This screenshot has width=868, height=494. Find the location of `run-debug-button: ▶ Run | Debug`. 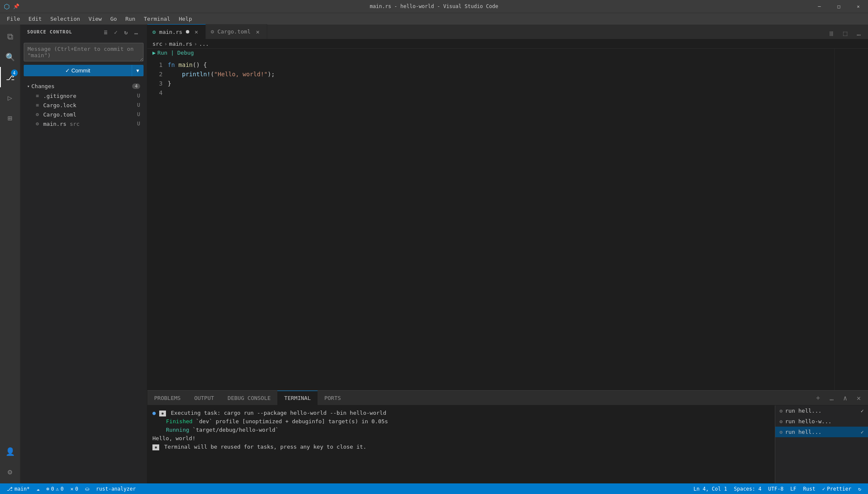

run-debug-button: ▶ Run | Debug is located at coordinates (173, 53).